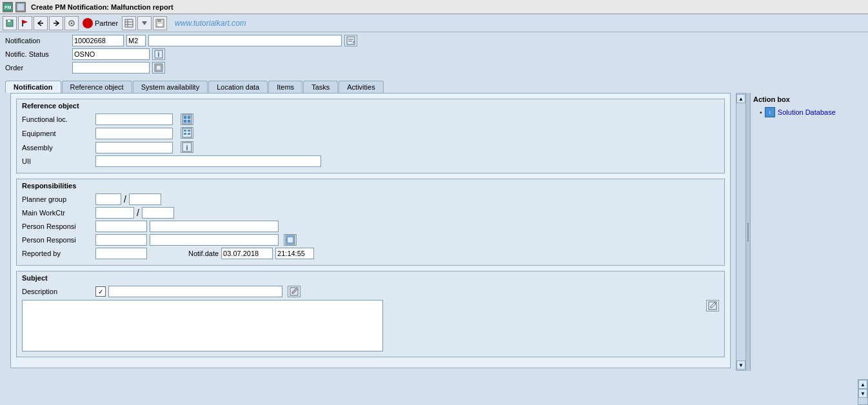 The height and width of the screenshot is (405, 868). I want to click on description-row: Description ✓, so click(370, 291).